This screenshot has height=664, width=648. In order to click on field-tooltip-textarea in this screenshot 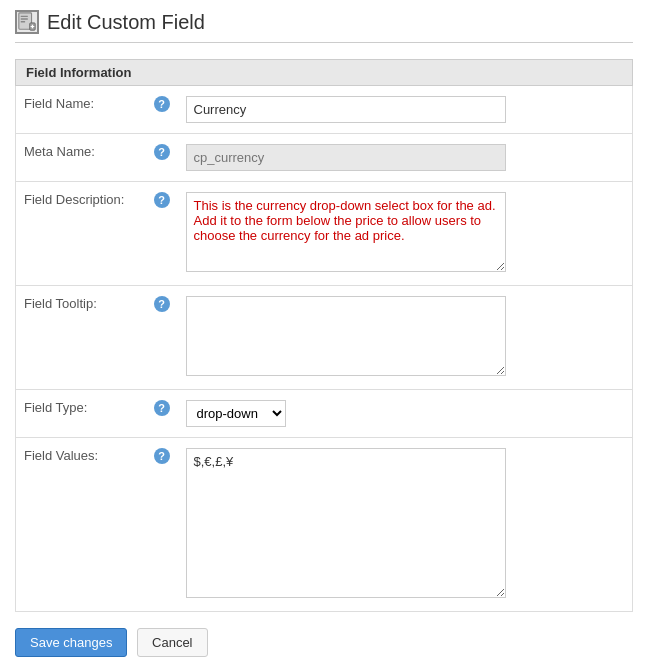, I will do `click(346, 336)`.